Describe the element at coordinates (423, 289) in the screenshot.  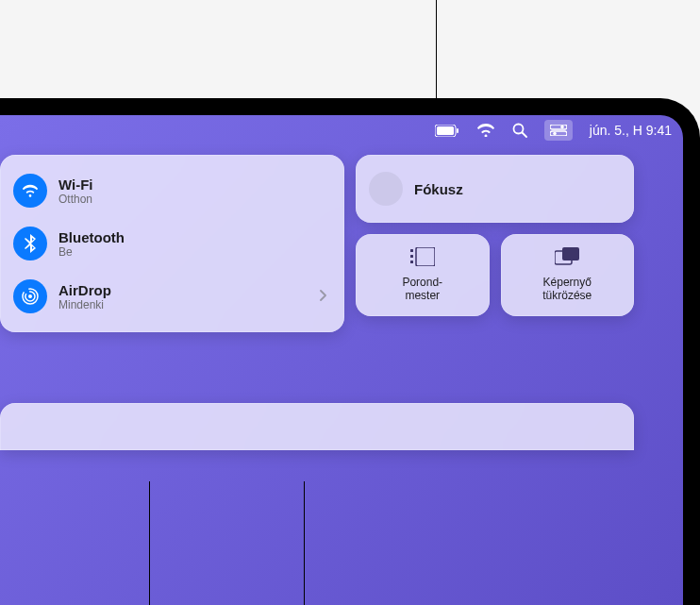
I see `stage-manager-label: Porond- mester` at that location.